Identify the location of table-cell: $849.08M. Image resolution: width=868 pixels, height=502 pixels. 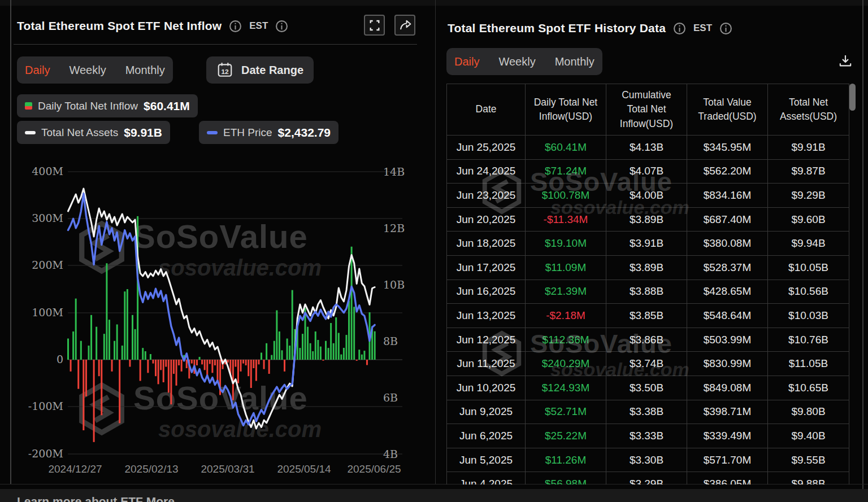
(728, 388).